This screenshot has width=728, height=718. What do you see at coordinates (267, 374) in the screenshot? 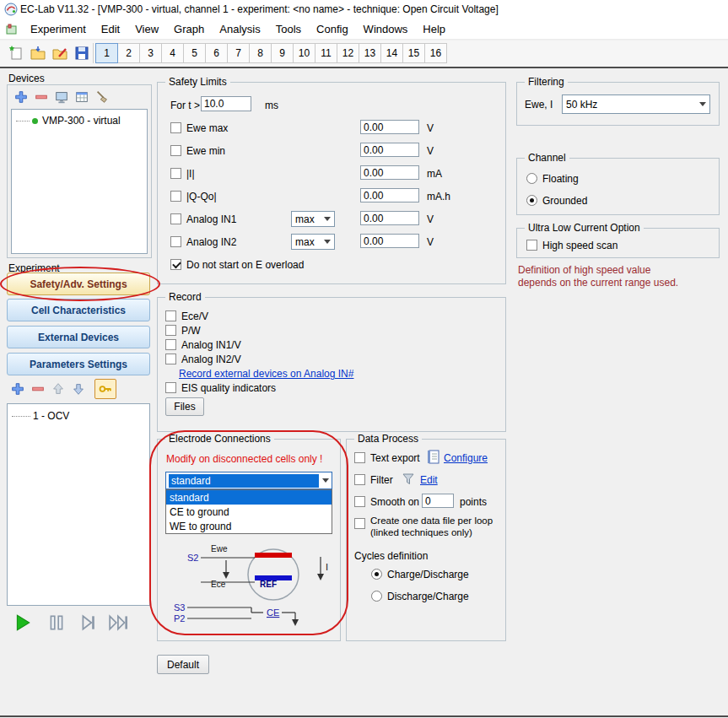
I see `record-external-devices-link: Record external devices on Analog IN#` at bounding box center [267, 374].